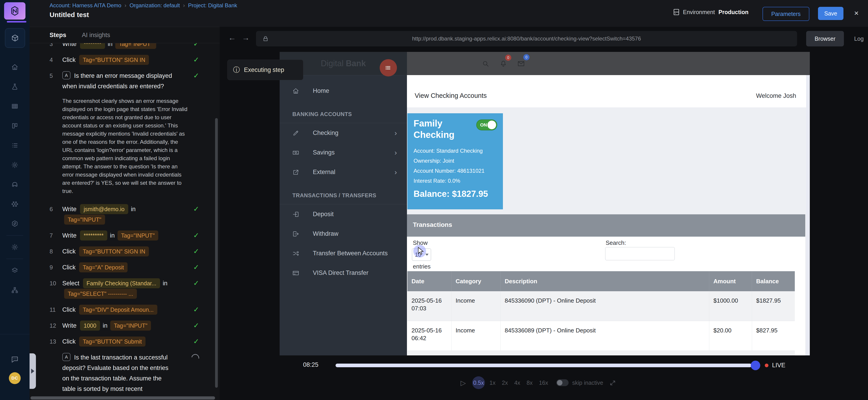 This screenshot has height=400, width=868. What do you see at coordinates (124, 60) in the screenshot?
I see `step-row: 4Click Tag="BUTTON" SIGN IN✓` at bounding box center [124, 60].